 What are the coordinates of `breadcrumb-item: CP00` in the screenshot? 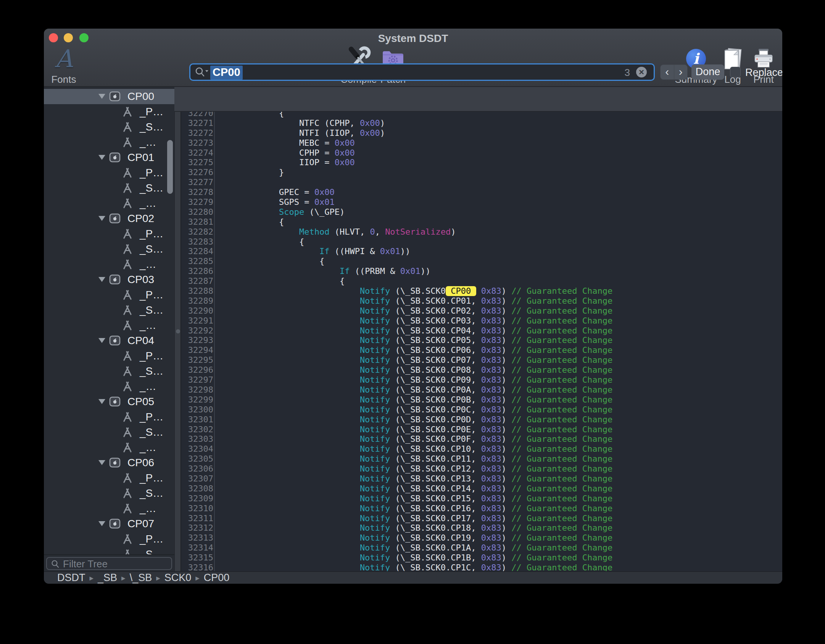 It's located at (217, 578).